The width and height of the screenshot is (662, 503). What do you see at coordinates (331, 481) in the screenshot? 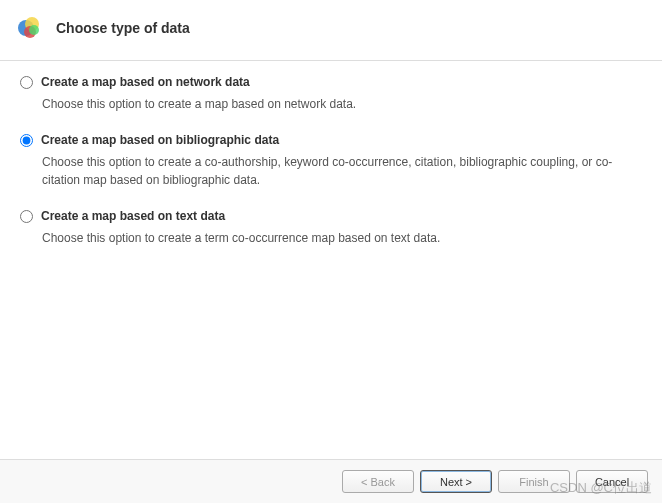
I see `wizard-footer: < Back Next > Finish Cancel` at bounding box center [331, 481].